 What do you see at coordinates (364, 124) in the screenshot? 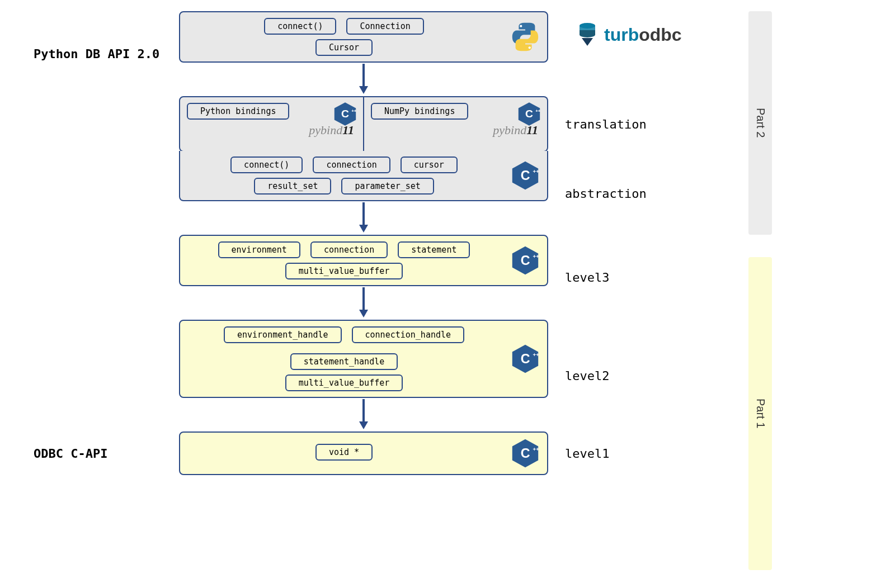
I see `box-translation: Python bindings C++ pybind11 NumPy bindi…` at bounding box center [364, 124].